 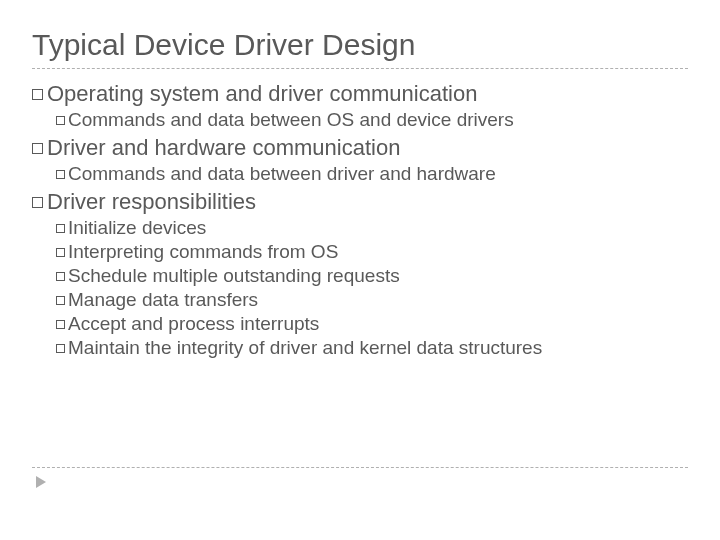 I want to click on bullet-text: Commands and data between OS and device …, so click(x=291, y=120).